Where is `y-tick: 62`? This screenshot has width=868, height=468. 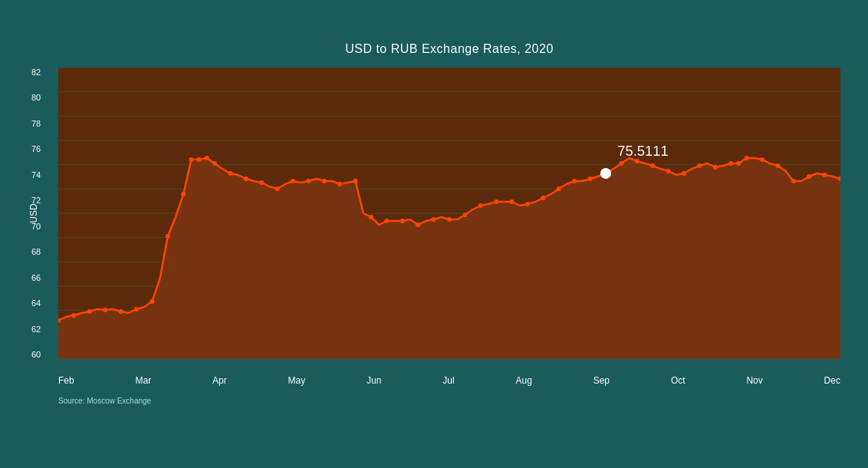
y-tick: 62 is located at coordinates (36, 329).